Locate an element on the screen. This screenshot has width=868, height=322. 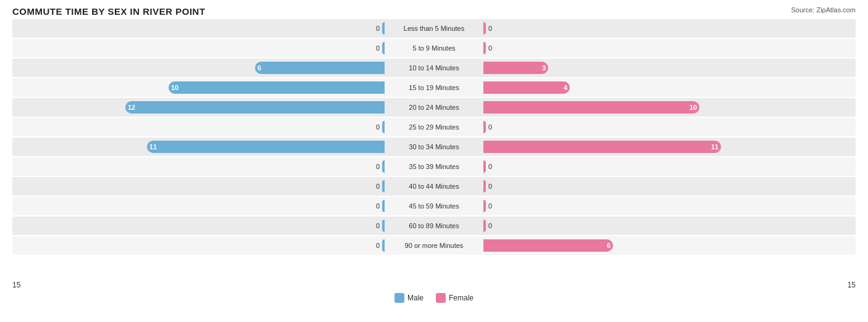
female-bar: 11 is located at coordinates (603, 147).